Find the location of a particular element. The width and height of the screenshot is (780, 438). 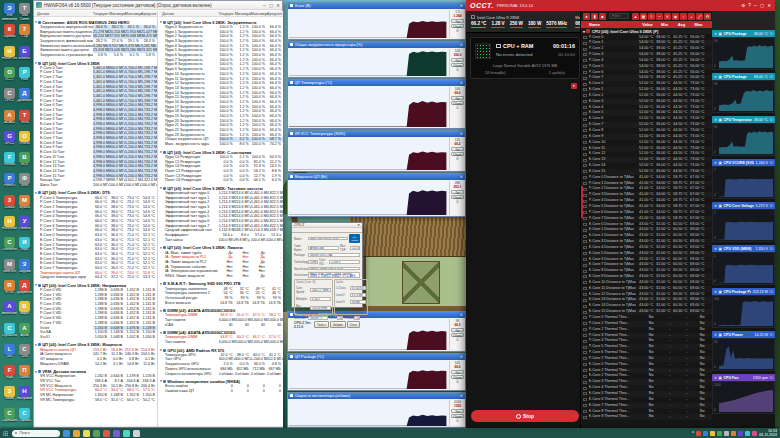

desktop-icon: F Fraps is located at coordinates (10, 375).